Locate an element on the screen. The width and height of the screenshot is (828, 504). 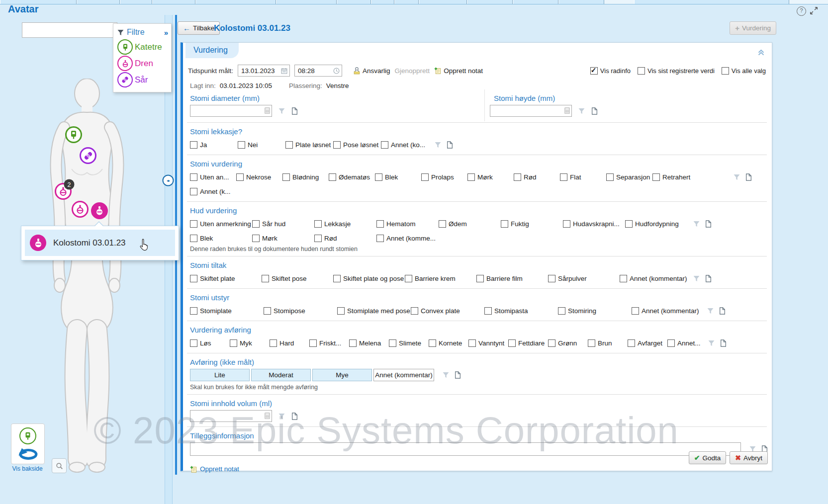
checkbox-option: Ja is located at coordinates (214, 145).